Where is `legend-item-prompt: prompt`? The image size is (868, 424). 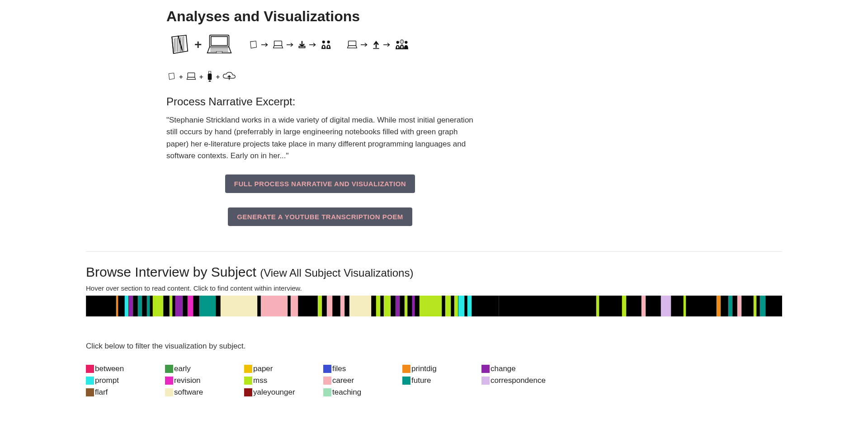 legend-item-prompt: prompt is located at coordinates (126, 381).